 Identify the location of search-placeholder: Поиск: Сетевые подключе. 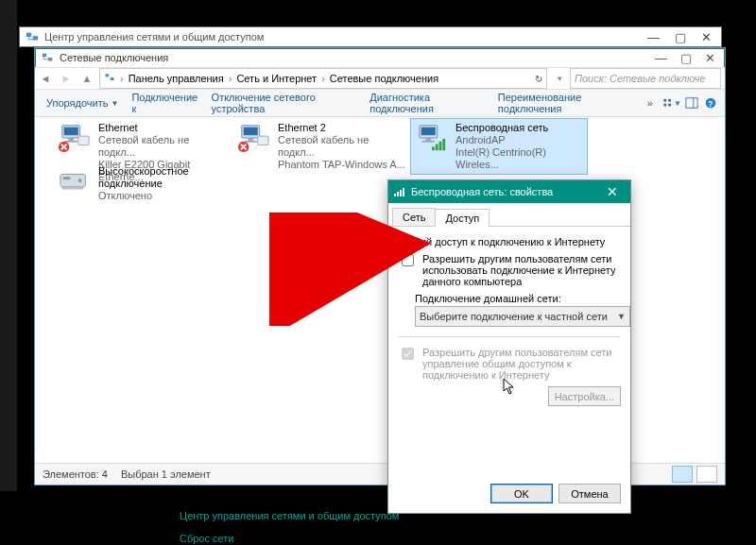
(641, 78).